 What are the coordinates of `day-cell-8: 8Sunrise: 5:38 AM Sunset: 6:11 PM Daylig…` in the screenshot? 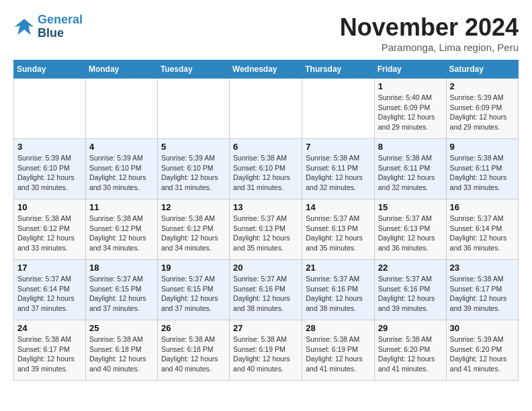 It's located at (410, 169).